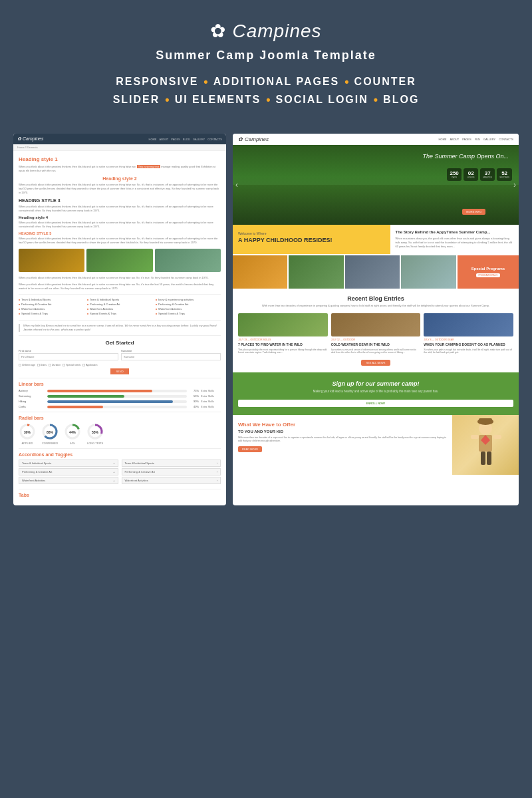  I want to click on offer-button: READ MORE, so click(250, 450).